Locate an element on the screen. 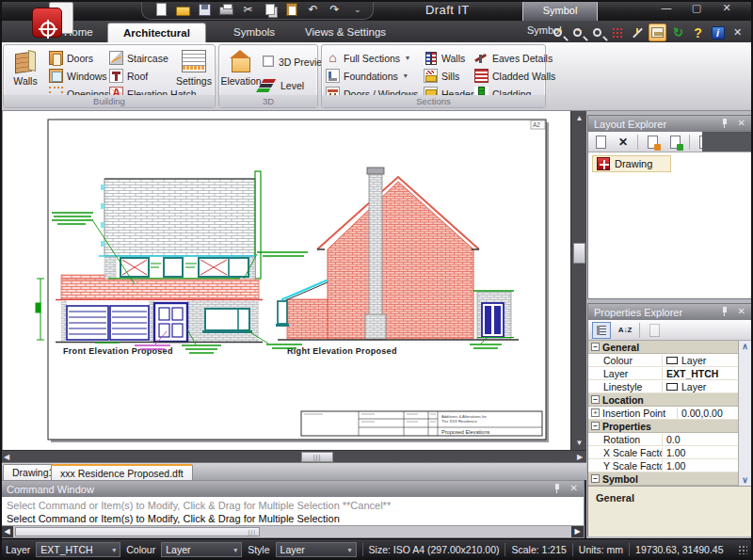 This screenshot has height=560, width=753. layout-item-drawing: Drawing is located at coordinates (632, 164).